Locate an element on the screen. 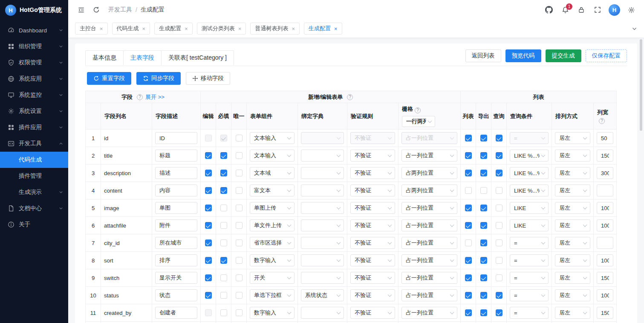 This screenshot has width=644, height=323. collapse-sidebar-icon is located at coordinates (81, 10).